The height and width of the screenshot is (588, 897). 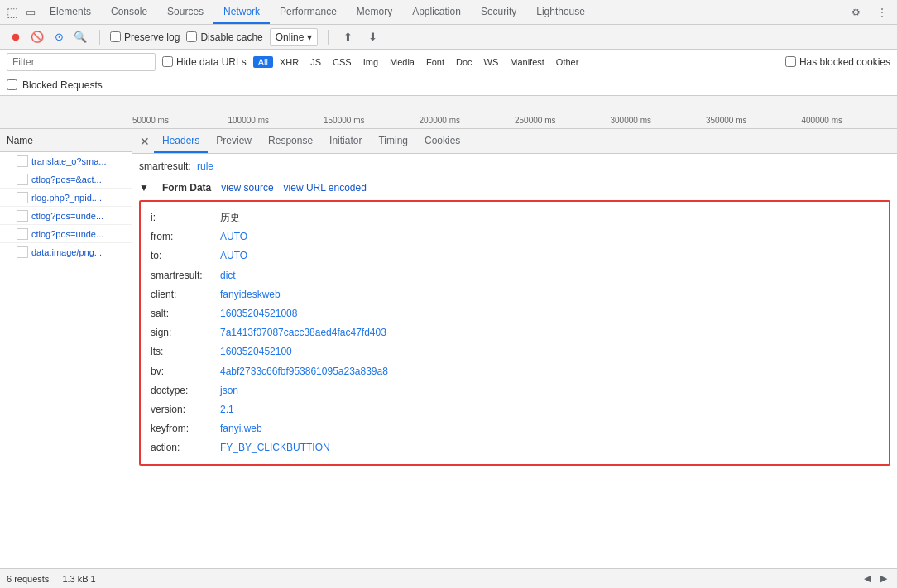 What do you see at coordinates (791, 61) in the screenshot?
I see `has-blocked-checkbox` at bounding box center [791, 61].